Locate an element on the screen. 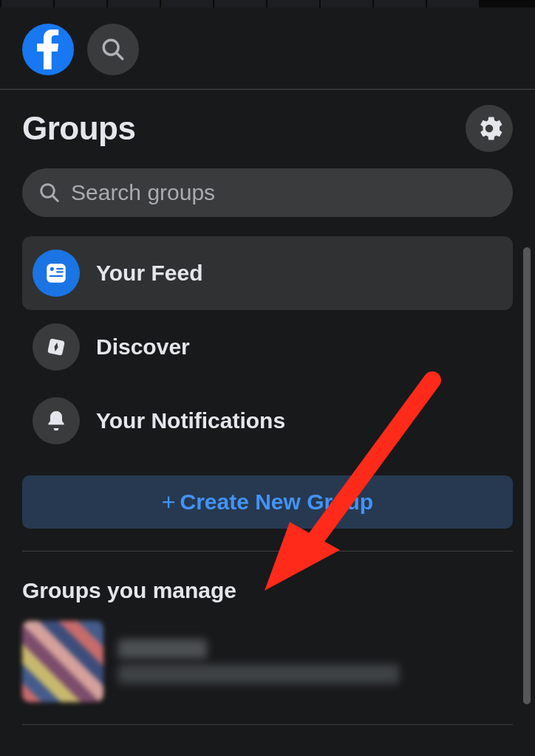 The image size is (535, 756). global-search-button is located at coordinates (113, 49).